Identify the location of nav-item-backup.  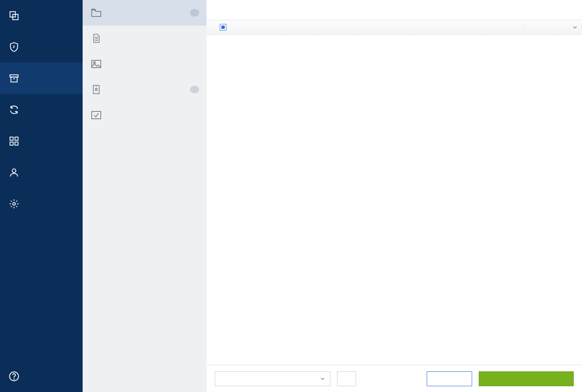
(41, 16).